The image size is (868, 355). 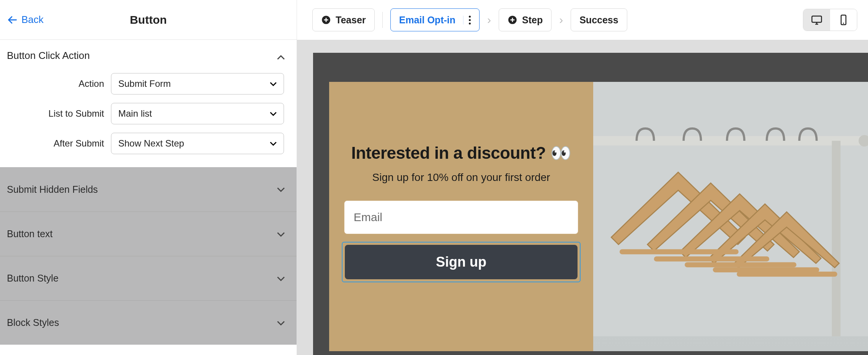 What do you see at coordinates (148, 56) in the screenshot?
I see `section-title: Button Click Action` at bounding box center [148, 56].